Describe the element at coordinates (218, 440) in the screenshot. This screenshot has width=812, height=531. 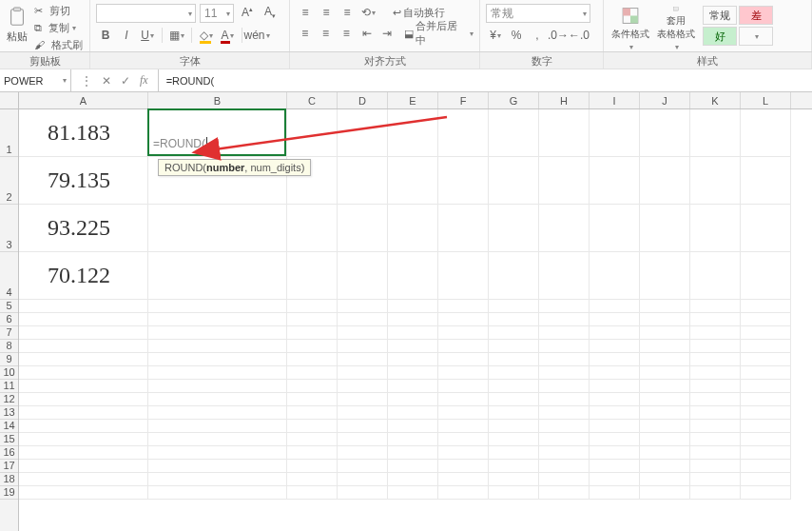
I see `cell-B15` at that location.